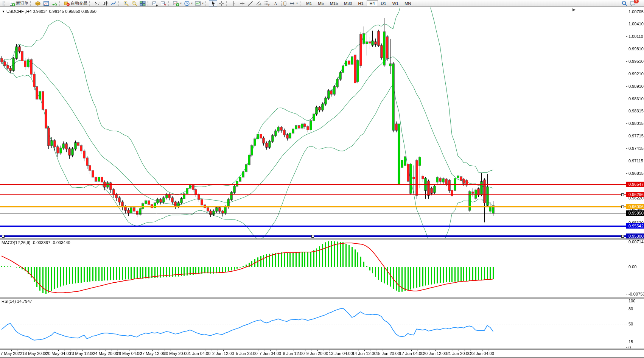  What do you see at coordinates (213, 3) in the screenshot?
I see `cursor-button` at bounding box center [213, 3].